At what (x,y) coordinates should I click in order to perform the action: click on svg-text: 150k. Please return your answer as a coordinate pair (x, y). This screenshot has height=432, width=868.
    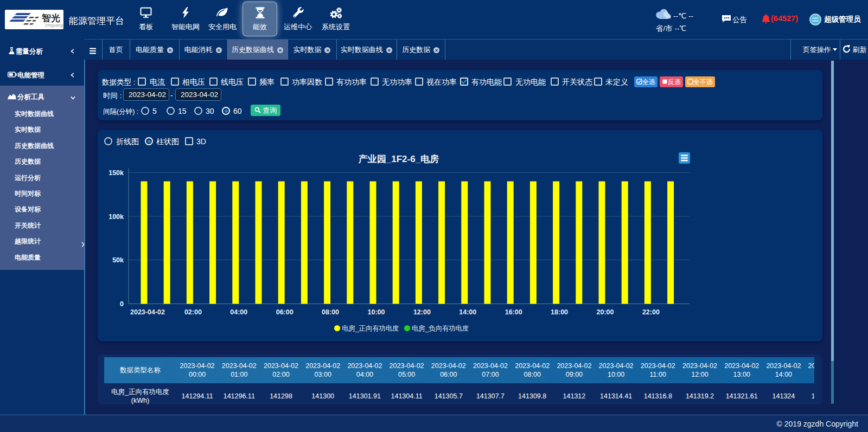
    Looking at the image, I should click on (116, 173).